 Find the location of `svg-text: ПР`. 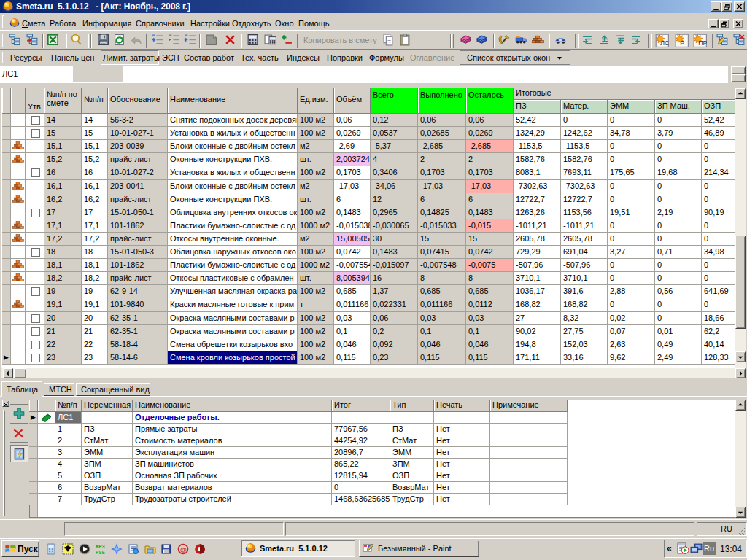

svg-text: ПР is located at coordinates (703, 43).